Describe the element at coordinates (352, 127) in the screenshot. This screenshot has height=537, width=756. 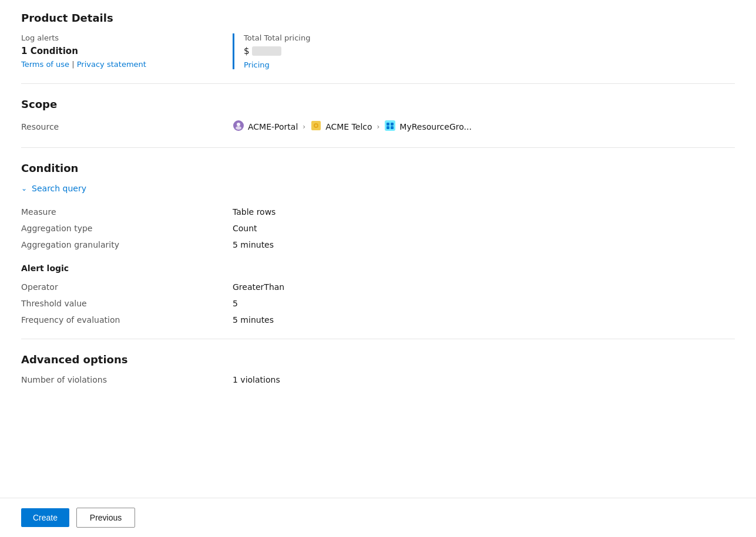
I see `scope-items: ACME-Portal › ACME Telco ›` at that location.